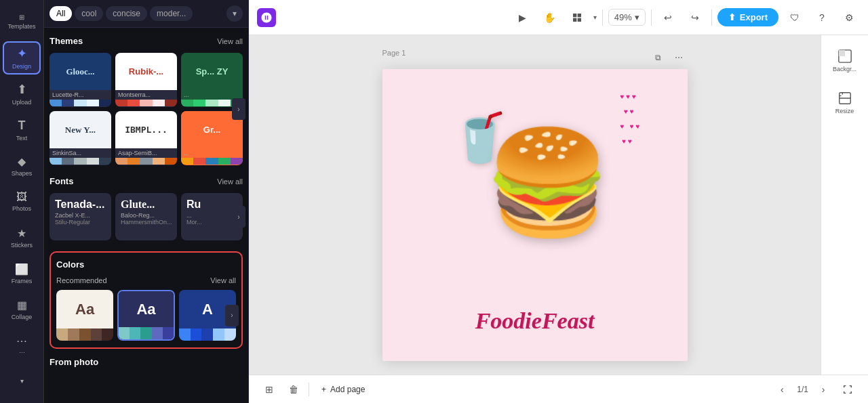 This screenshot has width=868, height=403. What do you see at coordinates (732, 18) in the screenshot?
I see `export-icon: ⬆` at bounding box center [732, 18].